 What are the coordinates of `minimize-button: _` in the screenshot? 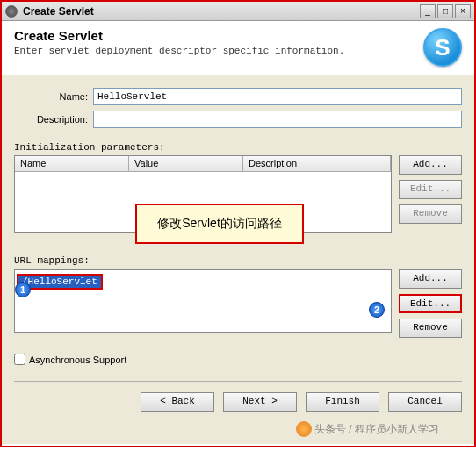 It's located at (428, 11).